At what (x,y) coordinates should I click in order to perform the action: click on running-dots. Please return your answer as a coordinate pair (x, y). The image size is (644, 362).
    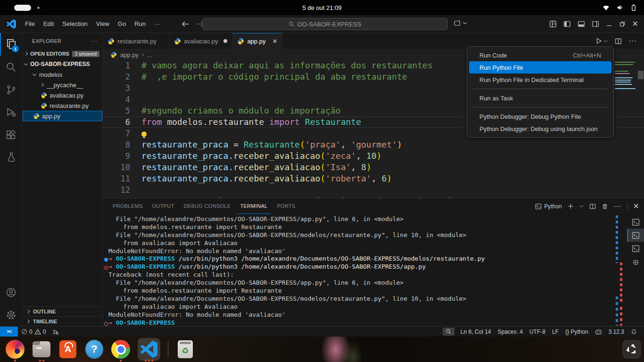
    Looking at the image, I should click on (121, 361).